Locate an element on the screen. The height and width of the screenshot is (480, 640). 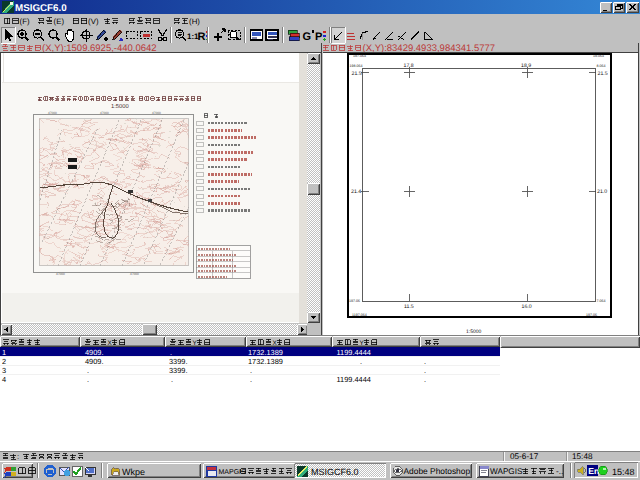
svg-text: 1 is located at coordinates (4, 352).